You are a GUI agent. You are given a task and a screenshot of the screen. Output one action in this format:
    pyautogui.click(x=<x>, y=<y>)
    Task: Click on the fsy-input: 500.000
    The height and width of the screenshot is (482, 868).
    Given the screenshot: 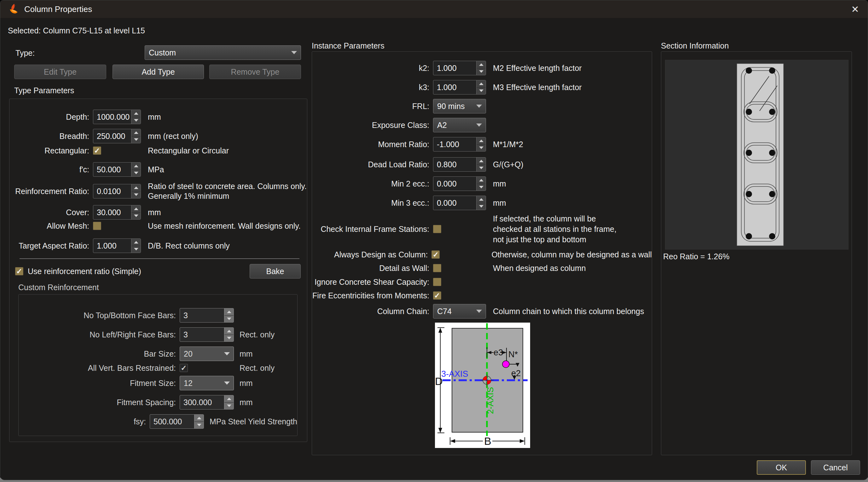 What is the action you would take?
    pyautogui.click(x=177, y=422)
    